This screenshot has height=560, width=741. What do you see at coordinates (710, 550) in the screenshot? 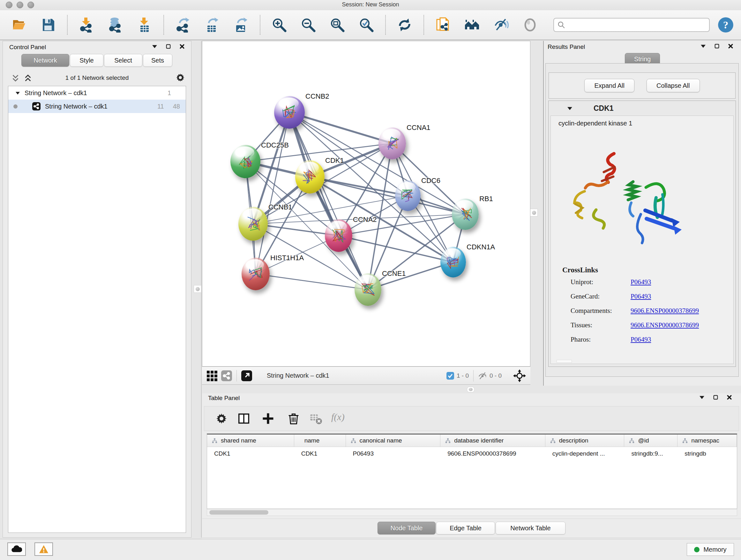
I see `memory-button: Memory` at bounding box center [710, 550].